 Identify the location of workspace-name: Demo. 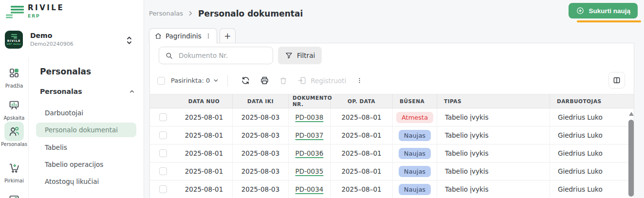
(41, 36).